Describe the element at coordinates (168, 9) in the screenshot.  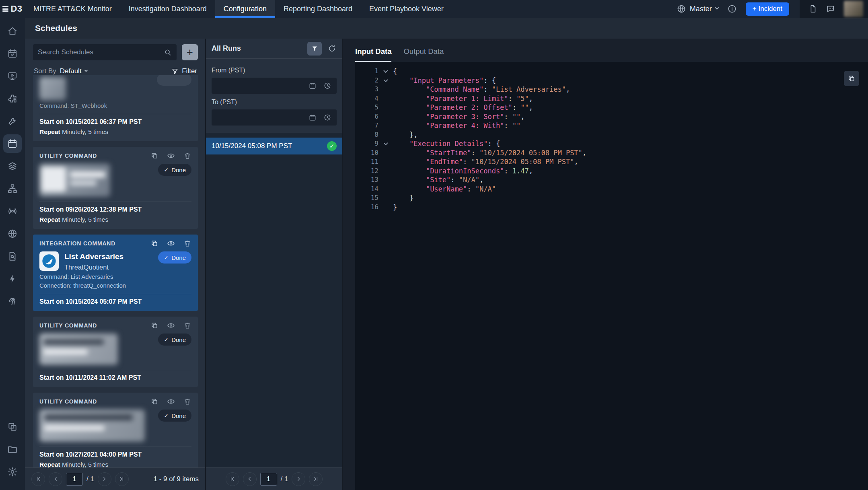
I see `nav-investigation-dashboard: Investigation Dashboard` at that location.